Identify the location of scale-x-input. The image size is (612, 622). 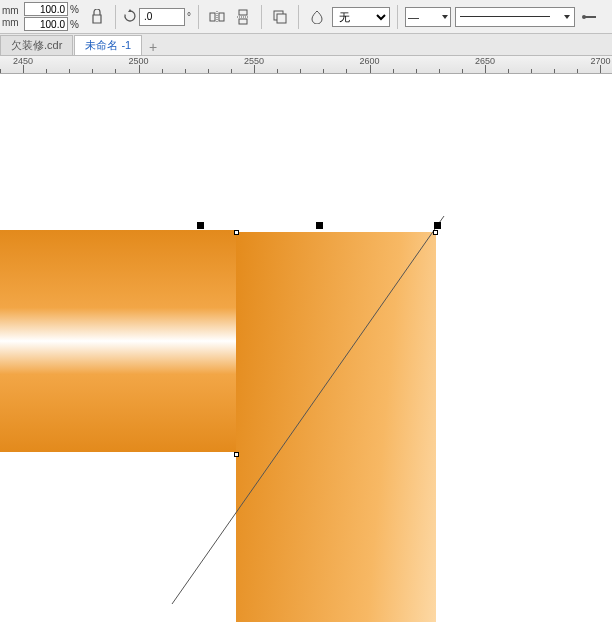
(46, 9).